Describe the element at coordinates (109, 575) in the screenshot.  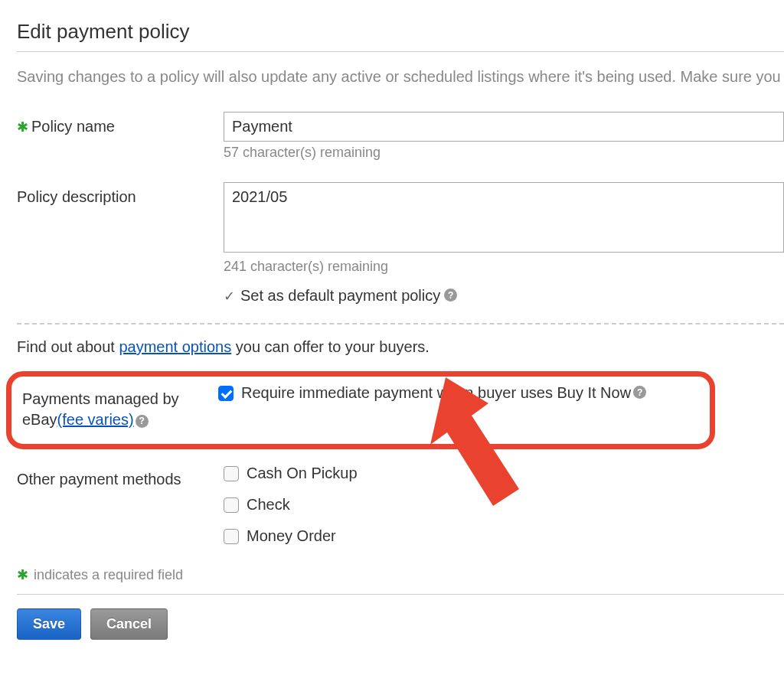
I see `footnote-text: indicates a required field` at that location.